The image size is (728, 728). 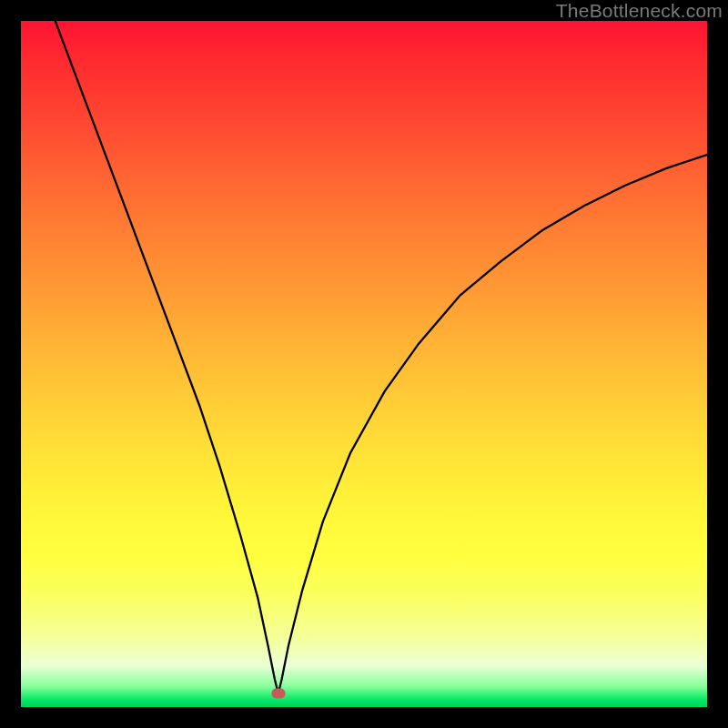 What do you see at coordinates (639, 11) in the screenshot?
I see `watermark-text: TheBottleneck.com` at bounding box center [639, 11].